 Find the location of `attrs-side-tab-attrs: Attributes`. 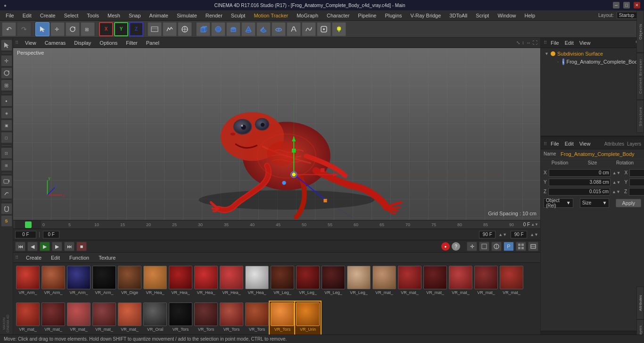

attrs-side-tab-attrs: Attributes is located at coordinates (614, 144).